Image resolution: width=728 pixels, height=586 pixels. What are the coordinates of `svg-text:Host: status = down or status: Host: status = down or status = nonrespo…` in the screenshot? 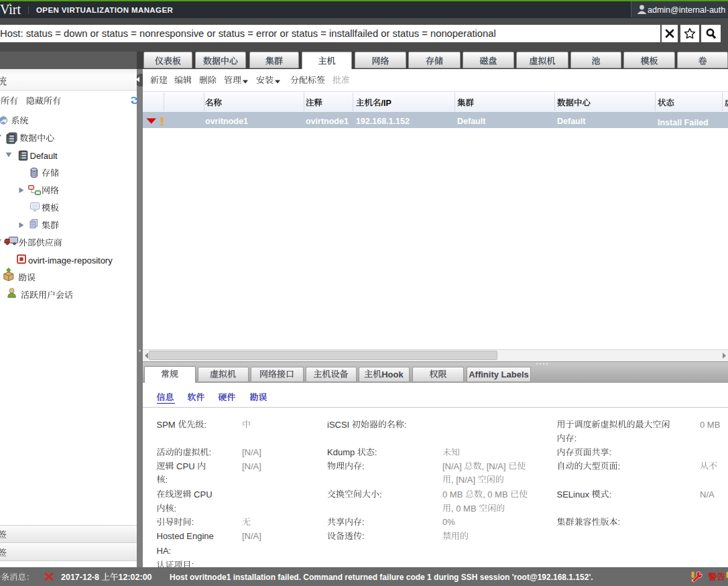 It's located at (248, 34).